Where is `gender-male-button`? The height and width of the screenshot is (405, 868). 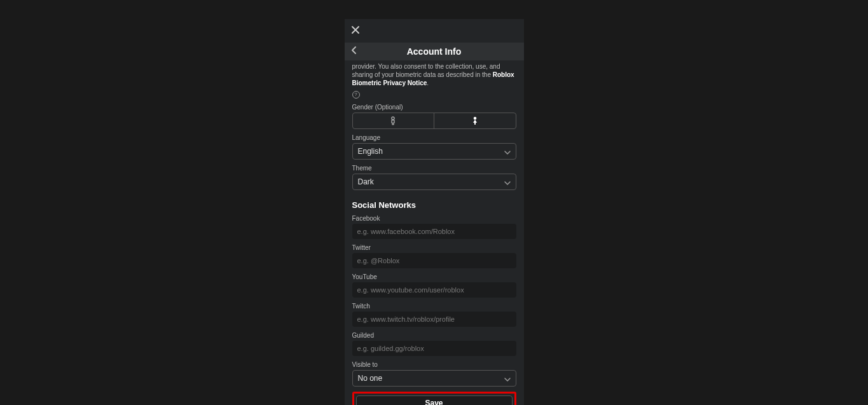 gender-male-button is located at coordinates (394, 121).